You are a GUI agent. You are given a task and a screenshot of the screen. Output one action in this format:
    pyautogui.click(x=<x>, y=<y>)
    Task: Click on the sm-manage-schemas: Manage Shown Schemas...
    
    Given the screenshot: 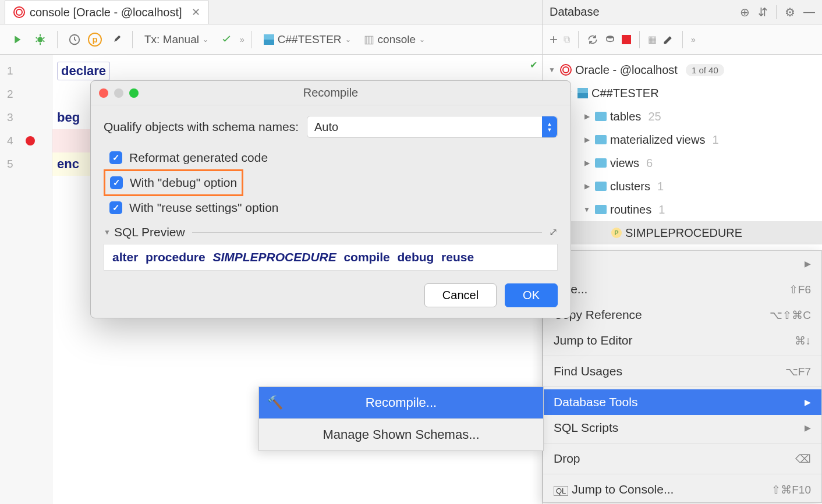 What is the action you would take?
    pyautogui.click(x=401, y=435)
    